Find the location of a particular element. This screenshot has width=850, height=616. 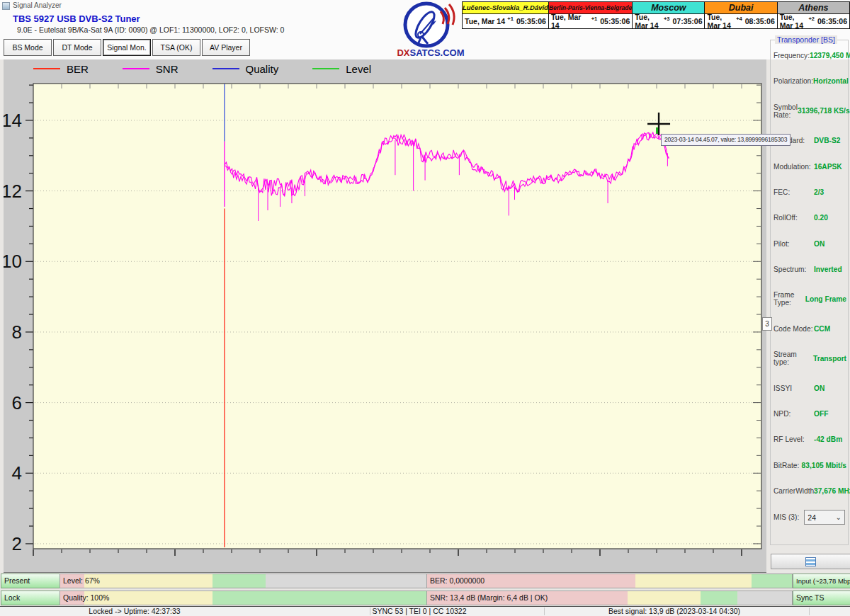

field-label: Polarization: is located at coordinates (793, 81).